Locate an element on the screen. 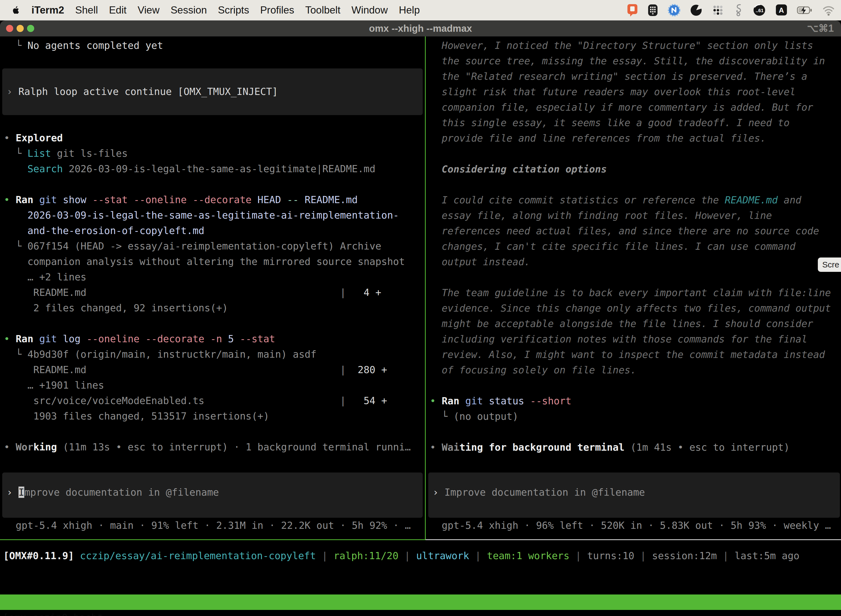 Image resolution: width=841 pixels, height=616 pixels. text-segment: Wor is located at coordinates (25, 447).